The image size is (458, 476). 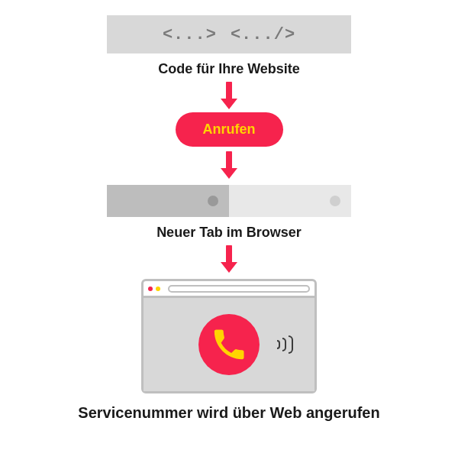 What do you see at coordinates (285, 345) in the screenshot?
I see `sound-waves-icon` at bounding box center [285, 345].